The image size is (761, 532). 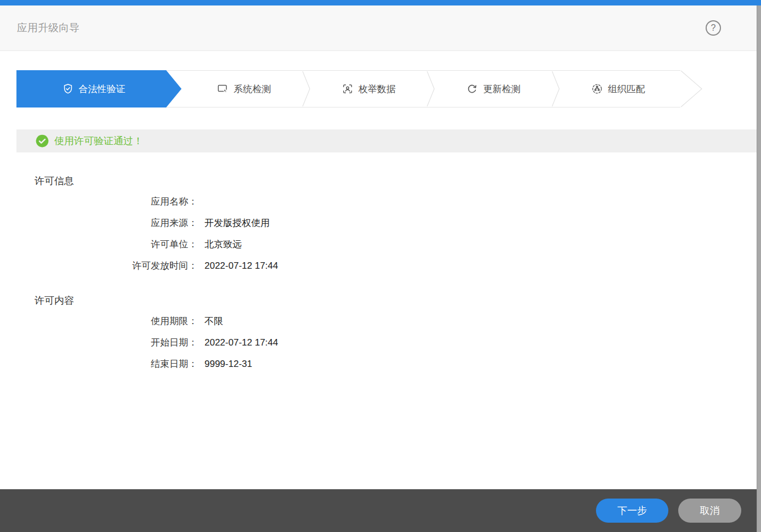 What do you see at coordinates (99, 89) in the screenshot?
I see `step-legality-verification: 合法性验证` at bounding box center [99, 89].